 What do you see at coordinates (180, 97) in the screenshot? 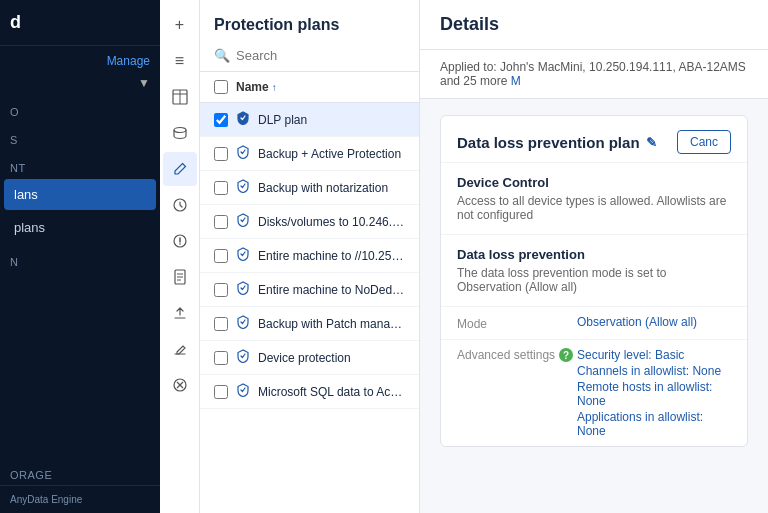
I see `table-icon` at bounding box center [180, 97].